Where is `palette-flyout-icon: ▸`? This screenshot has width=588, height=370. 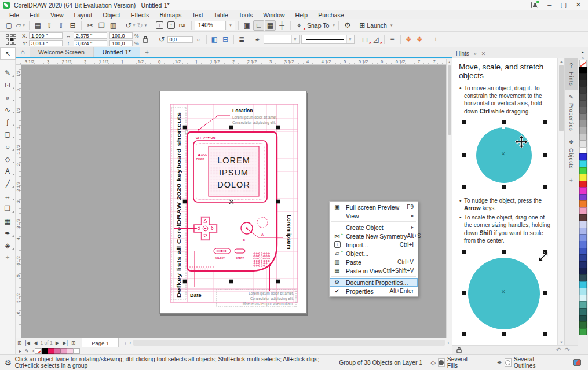
palette-flyout-icon: ▸ is located at coordinates (583, 52).